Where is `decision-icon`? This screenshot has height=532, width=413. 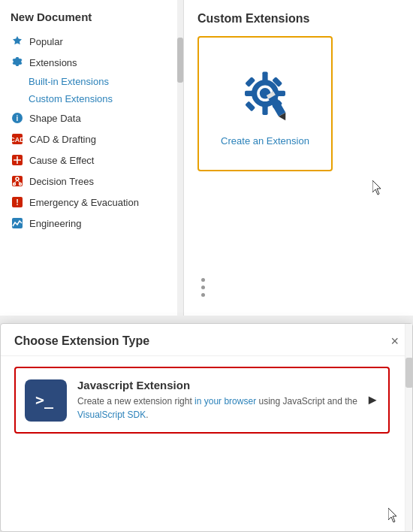
decision-icon is located at coordinates (17, 181).